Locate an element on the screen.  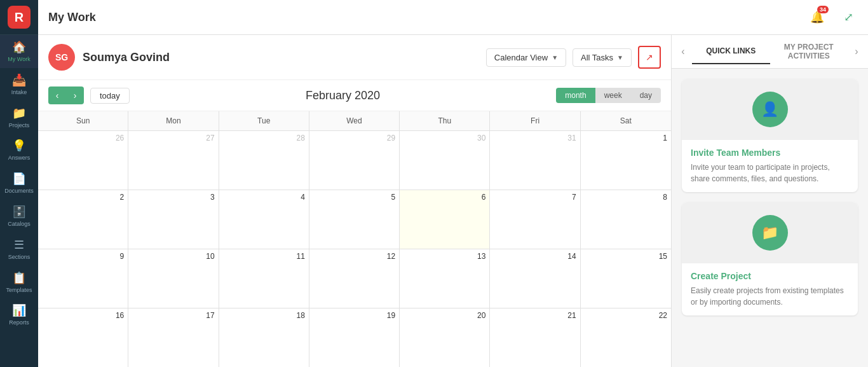
invite-team-icon: 👤 is located at coordinates (770, 109).